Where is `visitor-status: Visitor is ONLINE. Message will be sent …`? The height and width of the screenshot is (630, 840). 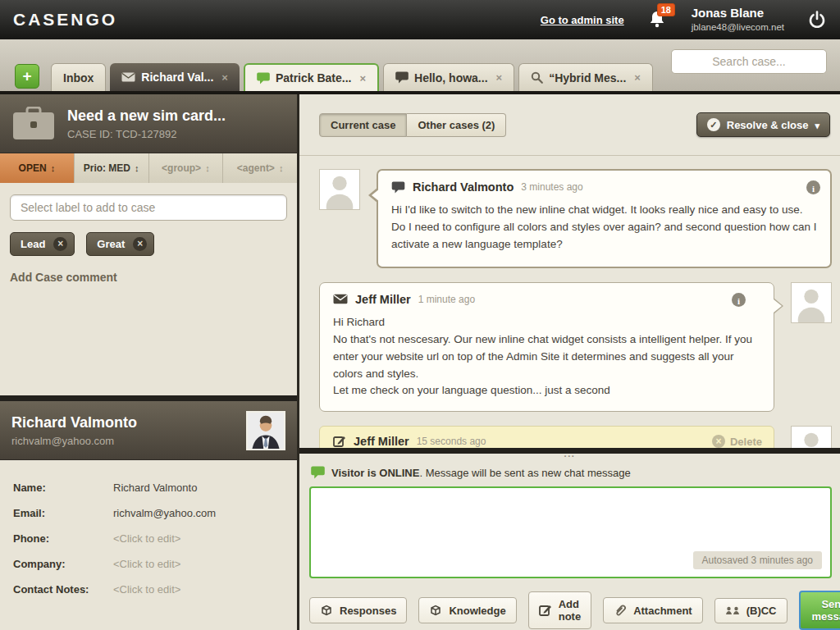
visitor-status: Visitor is ONLINE. Message will be sent … is located at coordinates (571, 472).